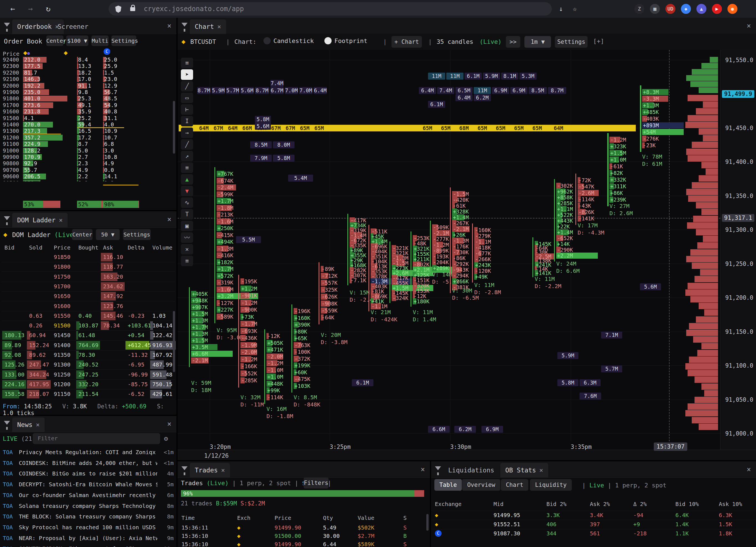 This screenshot has height=547, width=756. I want to click on news-item: TOASky Protocol has reached 100 million …, so click(88, 527).